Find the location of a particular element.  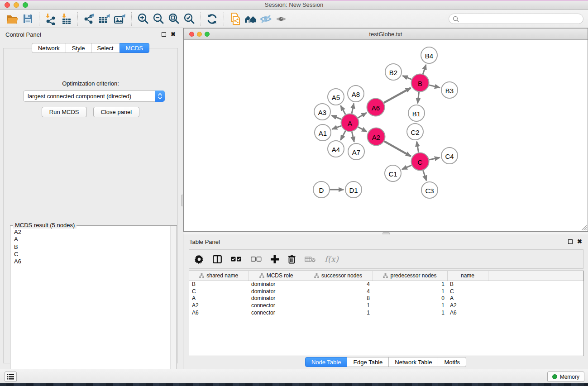

graph-edge-A6-B is located at coordinates (397, 95).